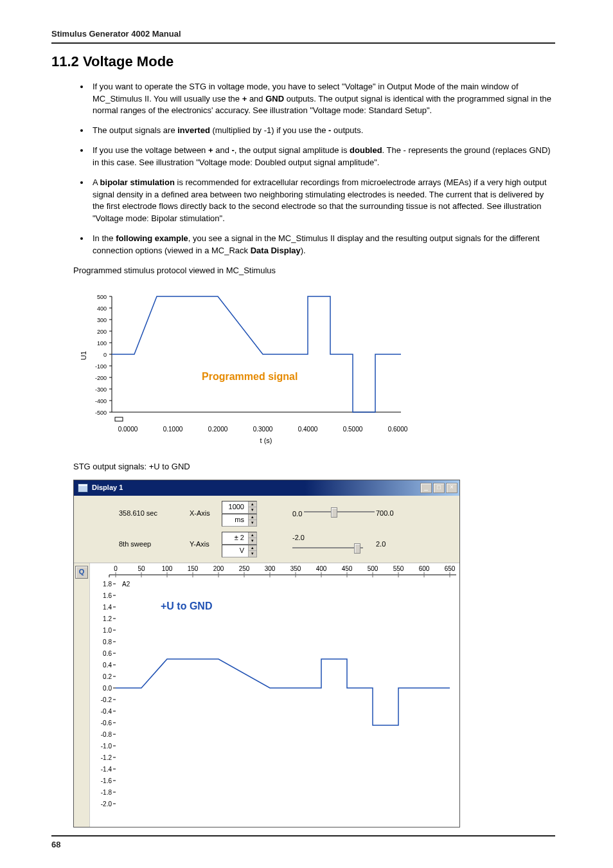 Image resolution: width=613 pixels, height=868 pixels. What do you see at coordinates (452, 488) in the screenshot?
I see `close-button: ×` at bounding box center [452, 488].